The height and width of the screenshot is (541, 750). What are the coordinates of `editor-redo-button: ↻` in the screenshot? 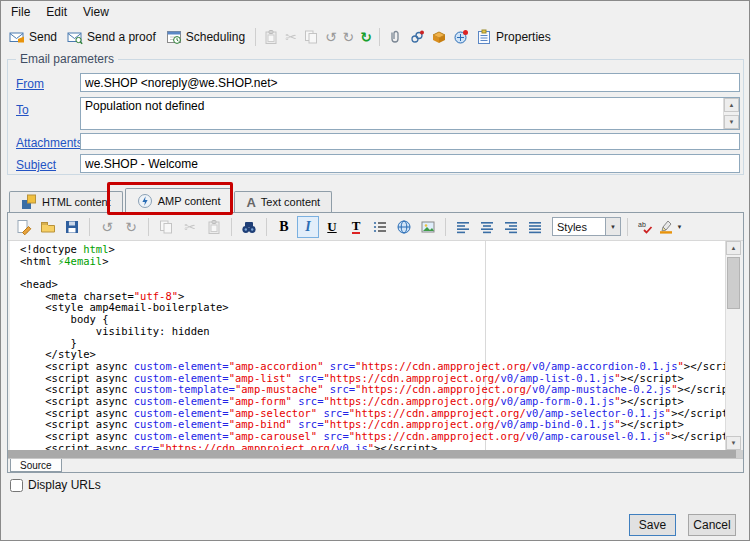 It's located at (131, 227).